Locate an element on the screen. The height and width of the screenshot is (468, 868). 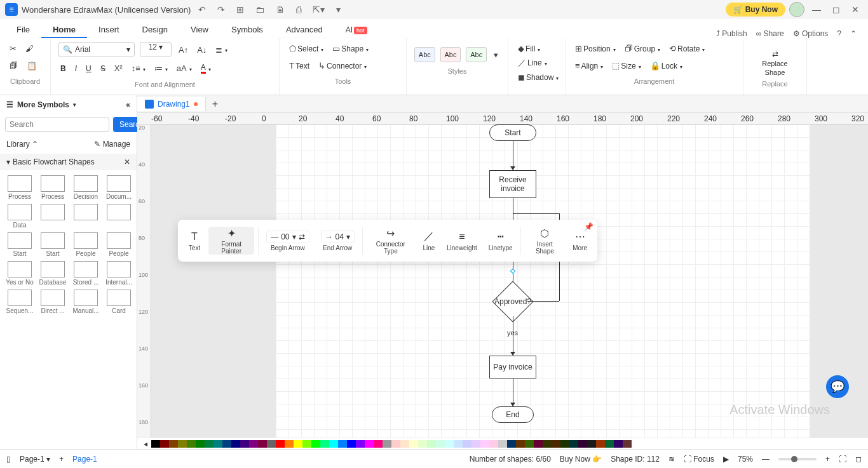
ft-format-painter: ✦Format Painter is located at coordinates (231, 241).